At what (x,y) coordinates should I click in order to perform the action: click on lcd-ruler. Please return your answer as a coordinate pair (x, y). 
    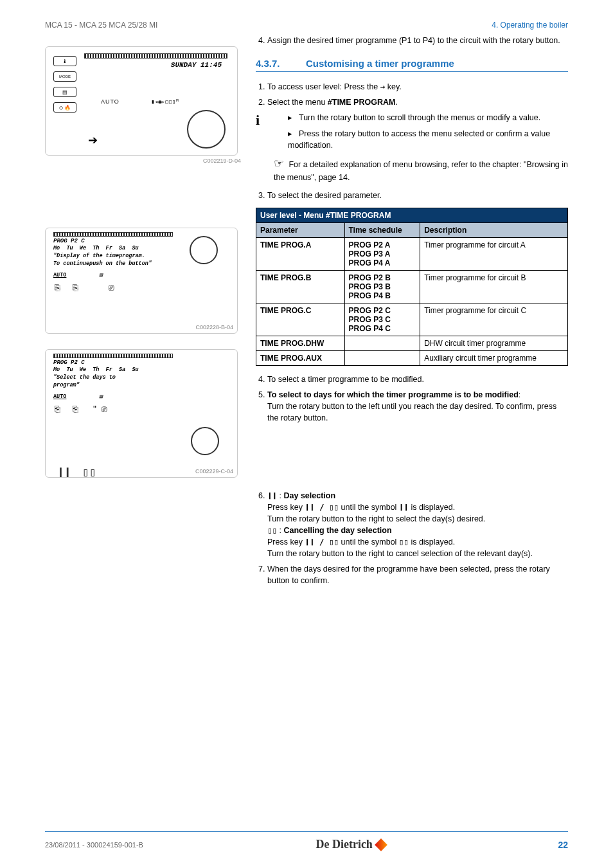
    Looking at the image, I should click on (155, 56).